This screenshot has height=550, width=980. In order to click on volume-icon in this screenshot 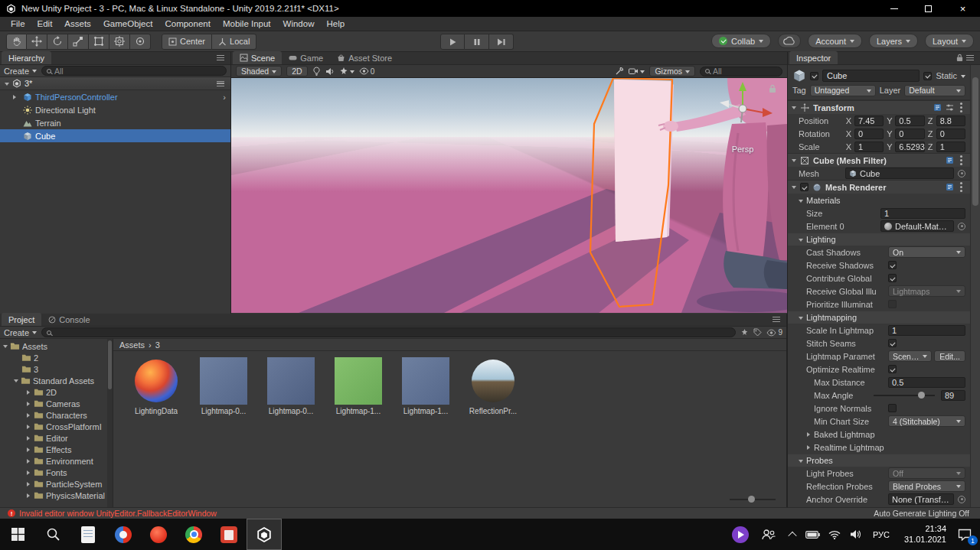, I will do `click(856, 534)`.